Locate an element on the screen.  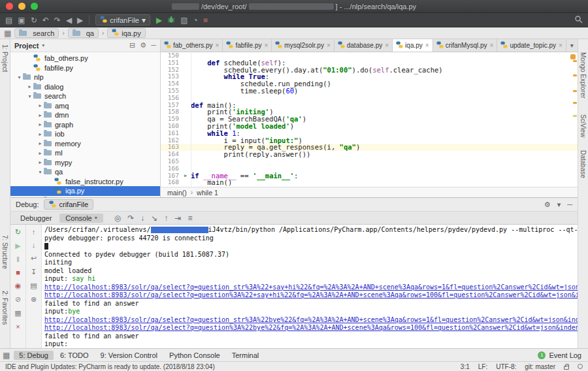
pause-button: ‖ is located at coordinates (18, 259).